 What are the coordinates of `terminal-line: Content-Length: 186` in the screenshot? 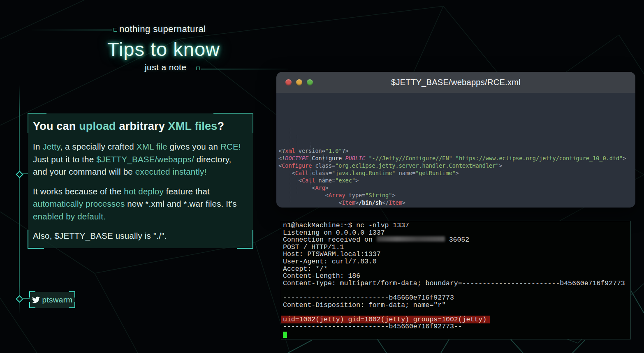 It's located at (456, 276).